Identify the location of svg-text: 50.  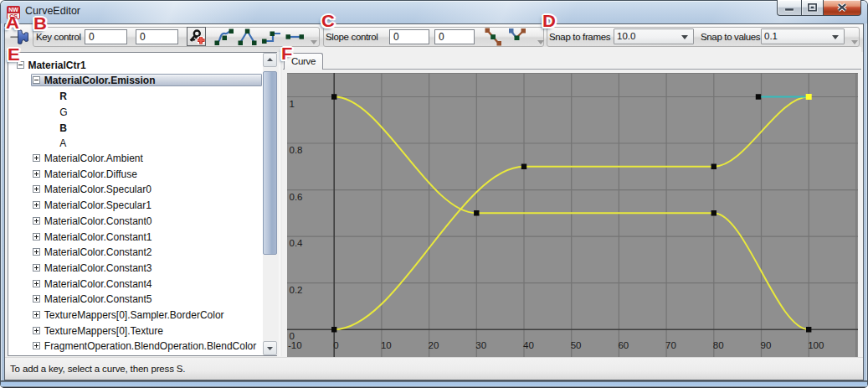
(576, 345).